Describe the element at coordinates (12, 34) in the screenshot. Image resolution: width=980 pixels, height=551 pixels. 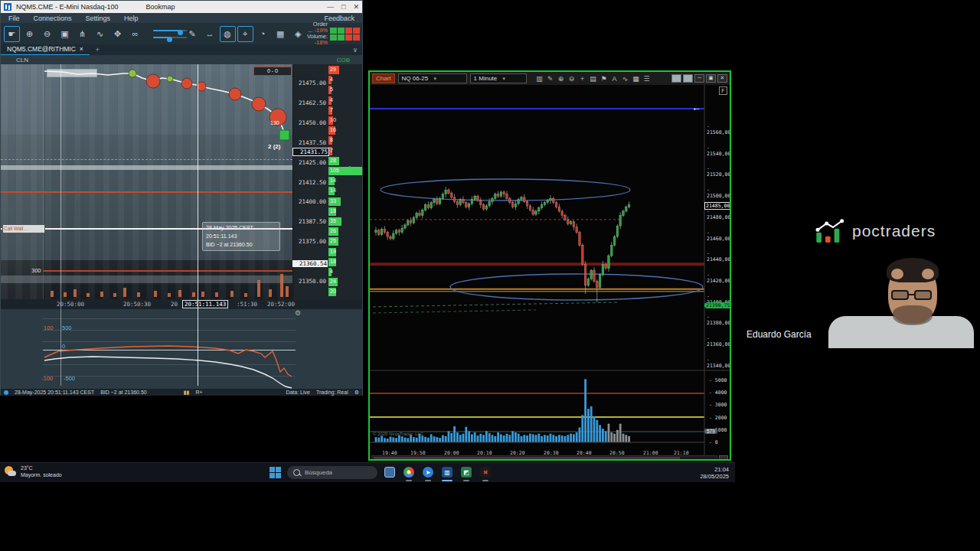
I see `pan-hand-icon: ☛` at that location.